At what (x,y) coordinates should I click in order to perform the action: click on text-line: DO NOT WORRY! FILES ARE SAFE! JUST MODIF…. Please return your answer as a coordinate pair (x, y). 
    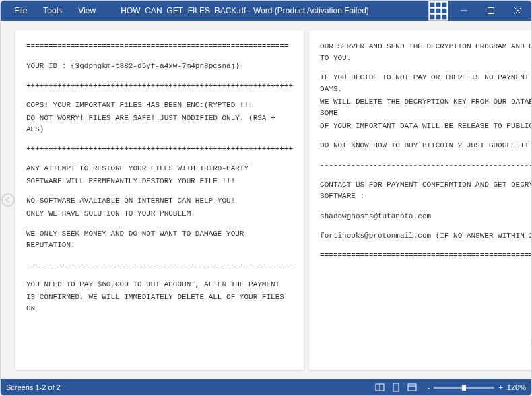
    Looking at the image, I should click on (160, 124).